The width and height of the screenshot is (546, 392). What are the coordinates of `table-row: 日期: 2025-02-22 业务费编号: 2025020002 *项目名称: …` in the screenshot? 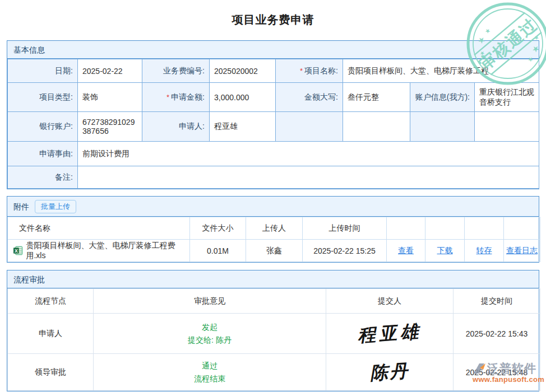 It's located at (274, 71).